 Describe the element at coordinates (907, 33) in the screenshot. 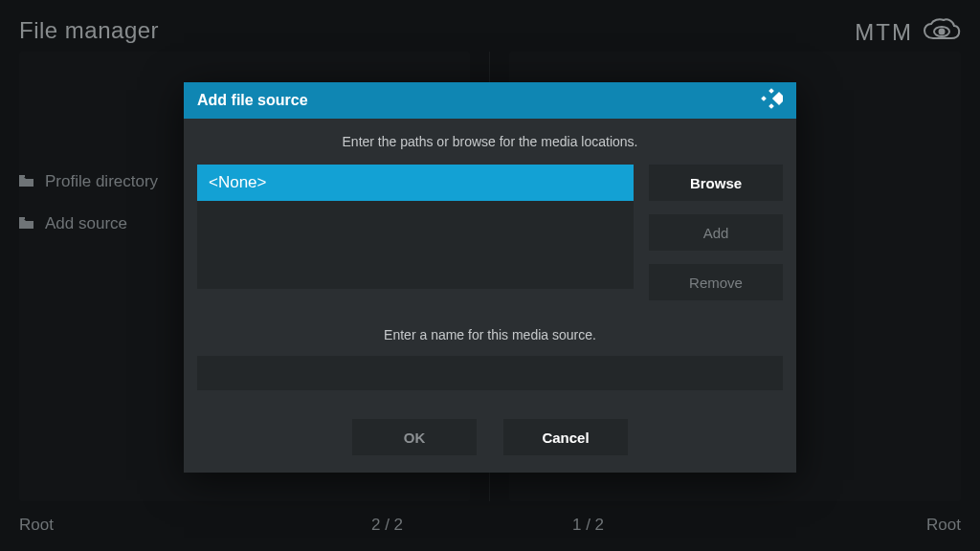

I see `brand-badge: MTM` at that location.